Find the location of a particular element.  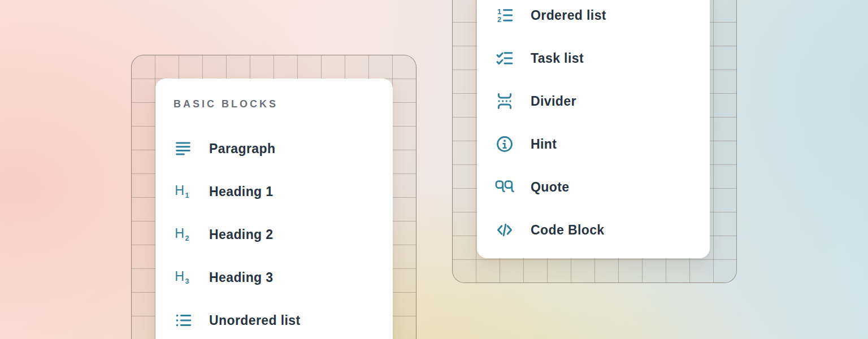

menu-item-task-list: Task list is located at coordinates (593, 58).